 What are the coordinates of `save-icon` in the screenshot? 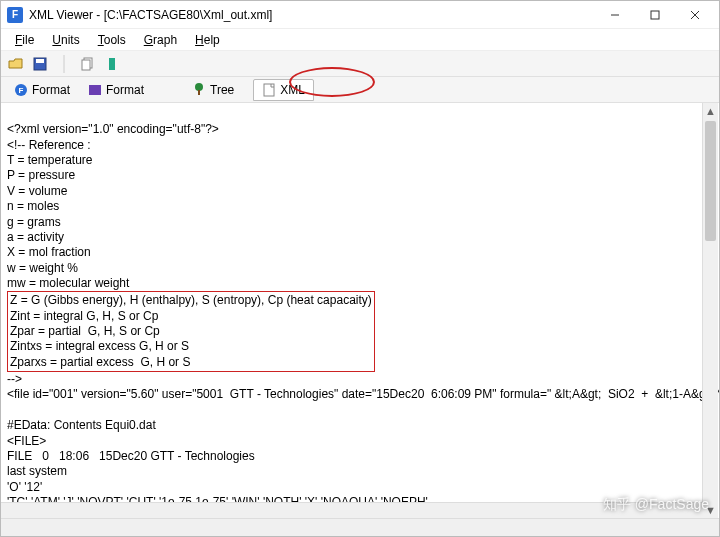 It's located at (40, 64).